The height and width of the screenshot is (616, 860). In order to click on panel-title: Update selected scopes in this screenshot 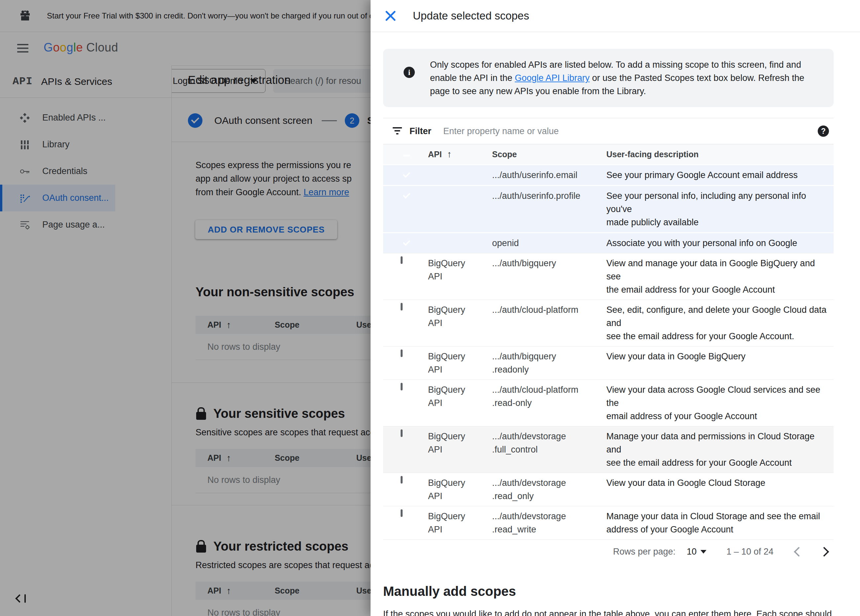, I will do `click(471, 16)`.